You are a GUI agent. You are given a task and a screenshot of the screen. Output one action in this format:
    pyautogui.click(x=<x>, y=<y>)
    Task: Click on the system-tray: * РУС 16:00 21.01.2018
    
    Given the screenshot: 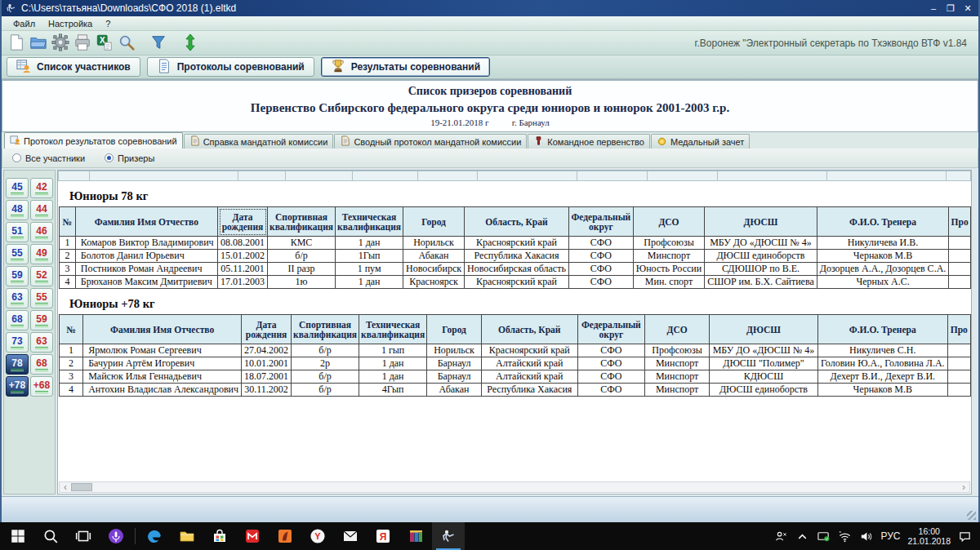 What is the action you would take?
    pyautogui.click(x=876, y=536)
    